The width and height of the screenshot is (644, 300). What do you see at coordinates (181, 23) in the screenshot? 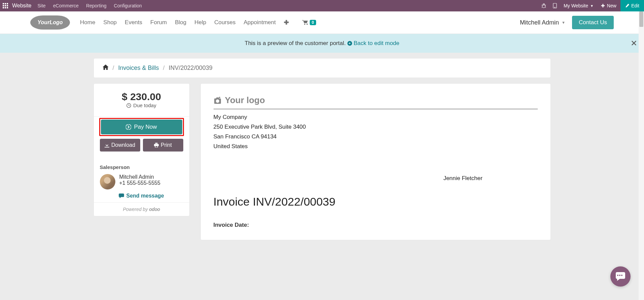
I see `nav-blog: Blog` at bounding box center [181, 23].